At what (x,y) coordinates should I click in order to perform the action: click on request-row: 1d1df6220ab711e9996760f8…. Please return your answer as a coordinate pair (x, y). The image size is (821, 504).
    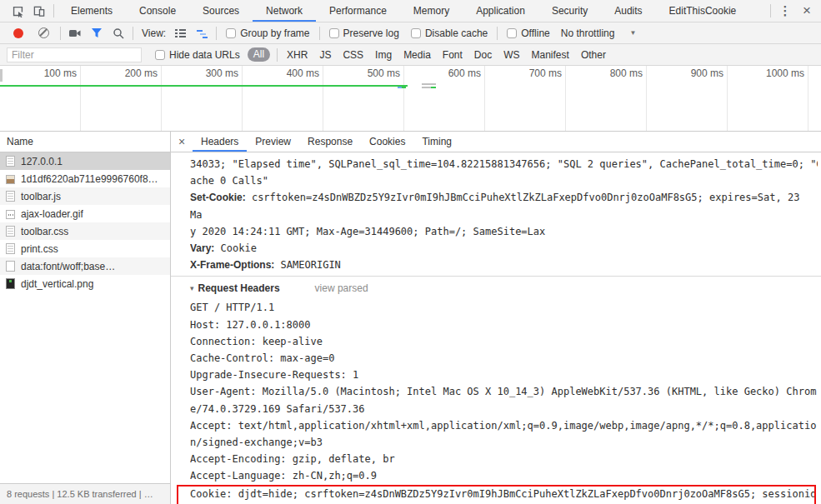
    Looking at the image, I should click on (85, 178).